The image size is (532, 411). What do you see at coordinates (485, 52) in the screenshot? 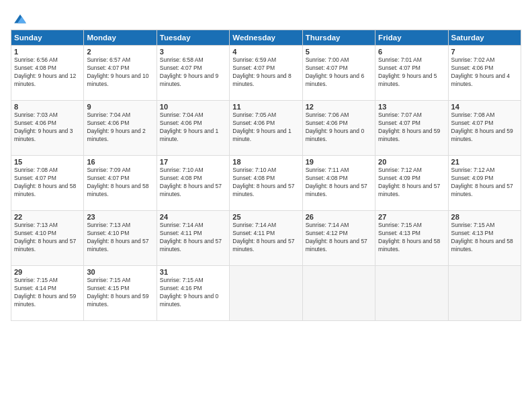
I see `day-number: 7` at bounding box center [485, 52].